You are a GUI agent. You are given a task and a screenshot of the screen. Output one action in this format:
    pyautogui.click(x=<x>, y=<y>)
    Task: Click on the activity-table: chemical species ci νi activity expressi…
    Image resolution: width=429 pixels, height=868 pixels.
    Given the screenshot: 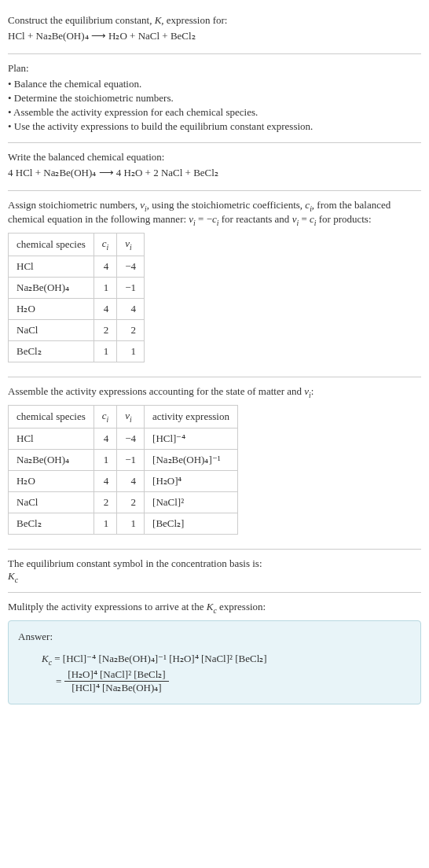 What is the action you would take?
    pyautogui.click(x=123, y=470)
    